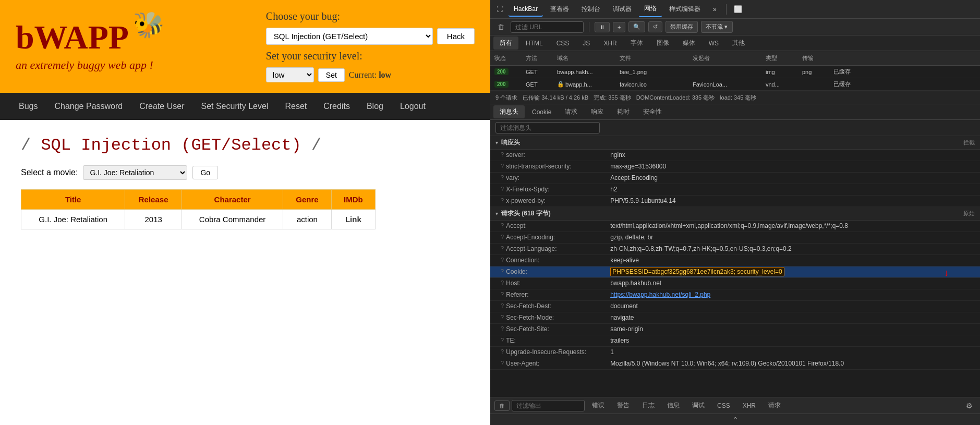  Describe the element at coordinates (28, 106) in the screenshot. I see `nav-bugs: Bugs` at that location.